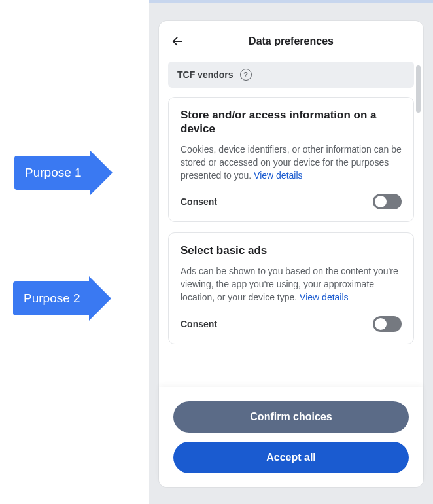 The width and height of the screenshot is (433, 504). What do you see at coordinates (291, 160) in the screenshot?
I see `purpose-card-store-access: Store and/or access information on a dev…` at bounding box center [291, 160].